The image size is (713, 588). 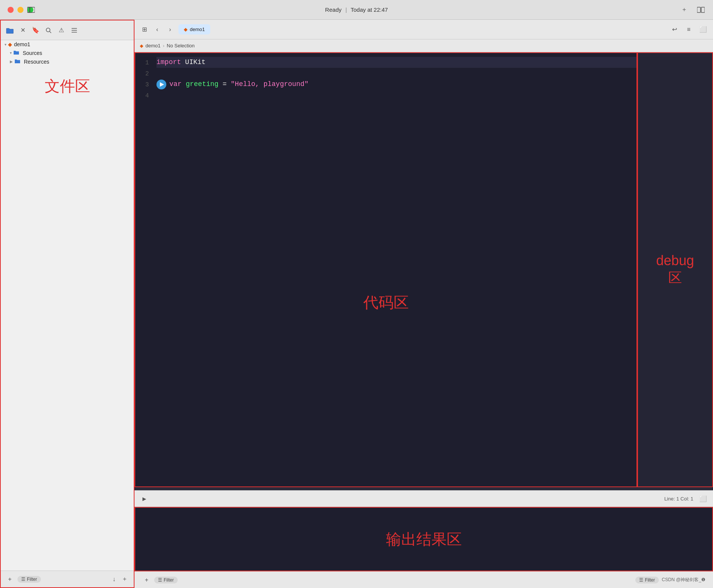 What do you see at coordinates (186, 30) in the screenshot?
I see `tab-swift-icon: ◆` at bounding box center [186, 30].